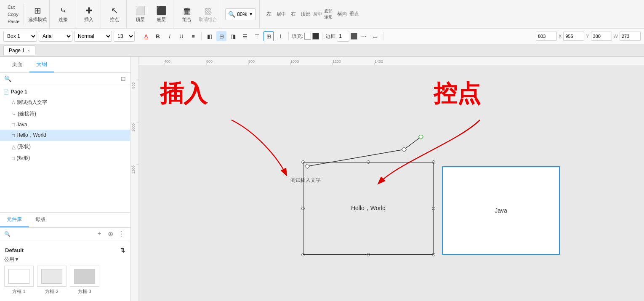 Image resolution: width=644 pixels, height=301 pixels. What do you see at coordinates (193, 36) in the screenshot?
I see `list-button: ≡` at bounding box center [193, 36].